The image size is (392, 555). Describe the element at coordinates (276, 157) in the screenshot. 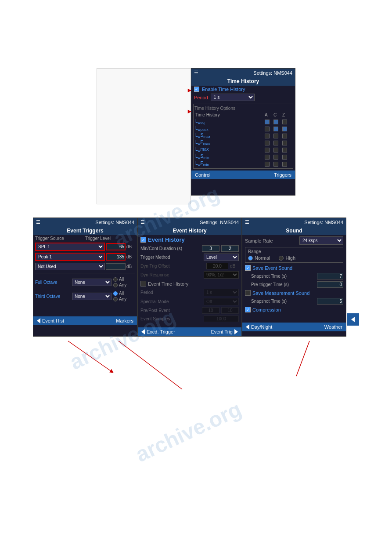

I see `lwsmin-c-checkbox` at that location.